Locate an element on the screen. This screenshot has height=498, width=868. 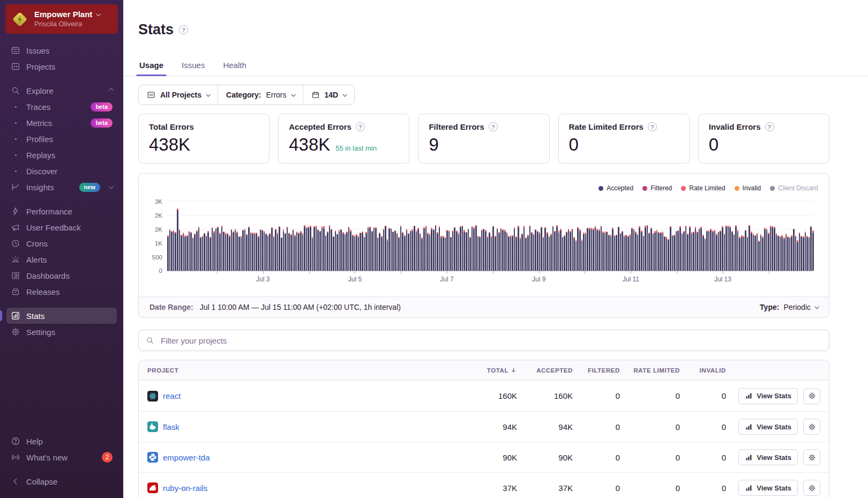
total-value: 37K is located at coordinates (489, 488).